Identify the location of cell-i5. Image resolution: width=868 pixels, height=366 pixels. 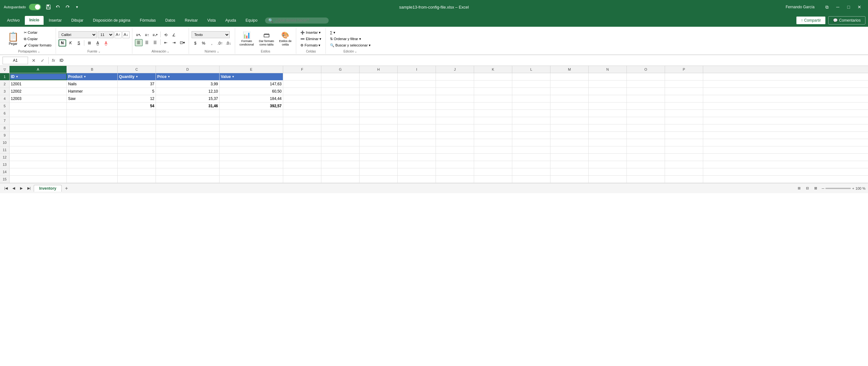
(417, 106).